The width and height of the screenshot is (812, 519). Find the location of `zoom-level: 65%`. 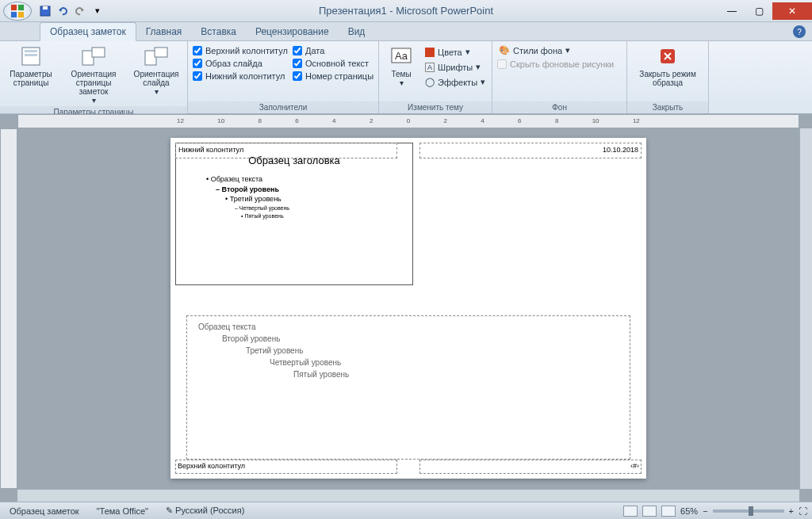

zoom-level: 65% is located at coordinates (689, 511).